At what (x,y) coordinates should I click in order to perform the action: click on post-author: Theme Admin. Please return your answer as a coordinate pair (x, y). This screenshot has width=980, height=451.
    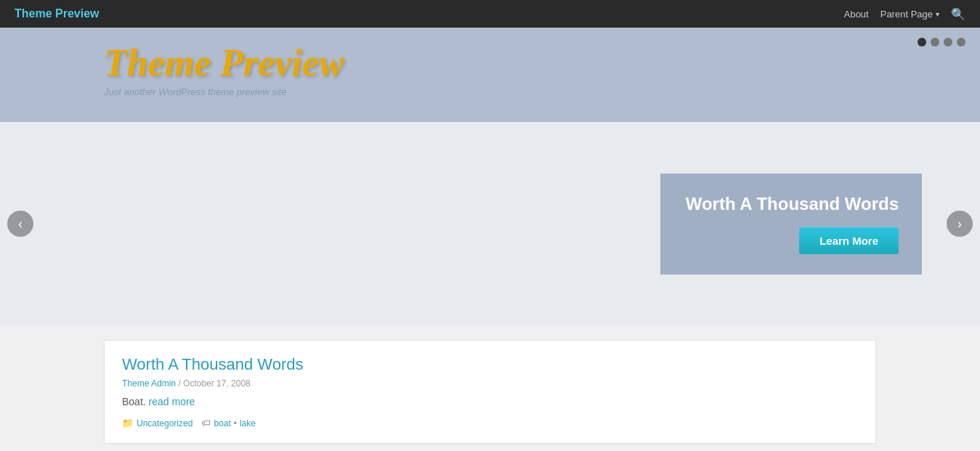
    Looking at the image, I should click on (149, 383).